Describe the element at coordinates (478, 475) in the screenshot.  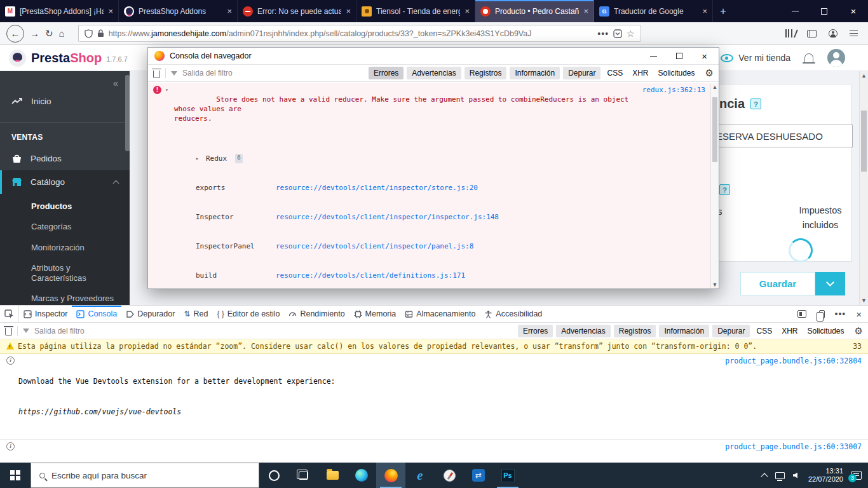
I see `taskbar-teamviewer-button` at that location.